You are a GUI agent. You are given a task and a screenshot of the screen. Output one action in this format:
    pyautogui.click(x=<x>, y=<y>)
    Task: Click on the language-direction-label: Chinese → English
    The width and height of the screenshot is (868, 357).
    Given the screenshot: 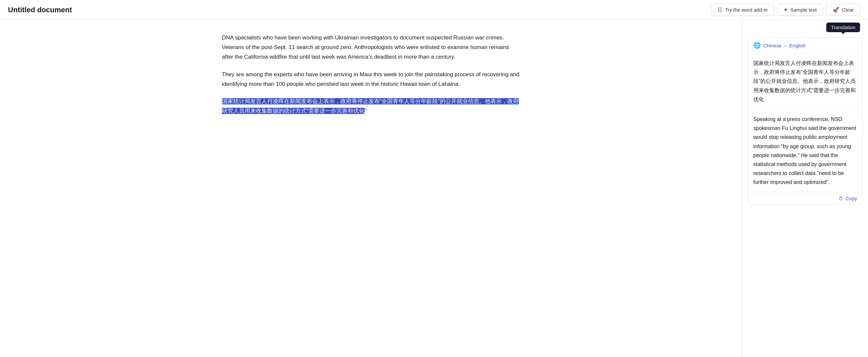 What is the action you would take?
    pyautogui.click(x=784, y=46)
    